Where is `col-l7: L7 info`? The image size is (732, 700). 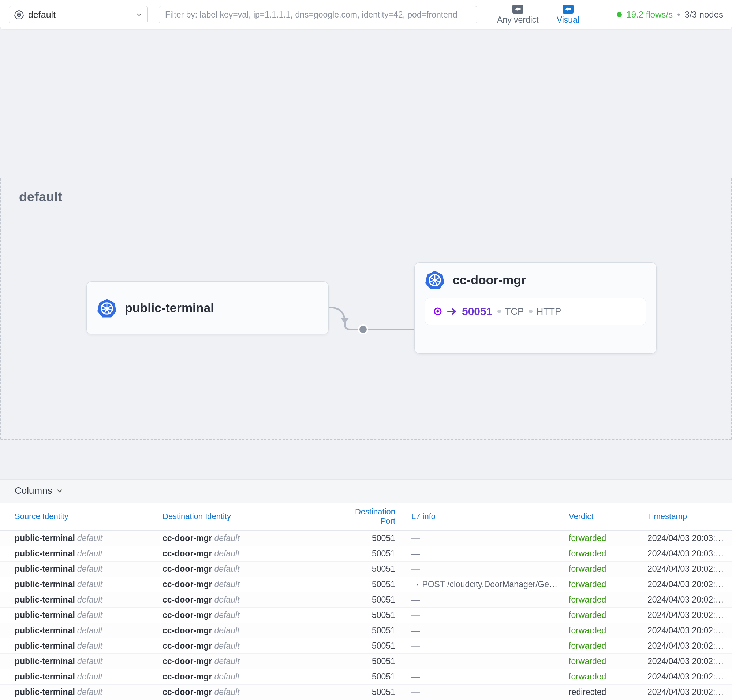
col-l7: L7 info is located at coordinates (485, 517).